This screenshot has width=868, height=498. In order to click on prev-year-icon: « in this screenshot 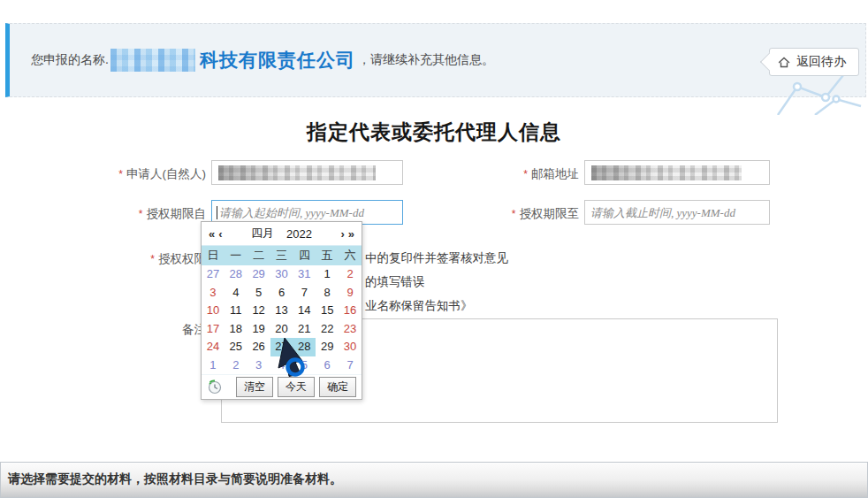, I will do `click(212, 234)`.